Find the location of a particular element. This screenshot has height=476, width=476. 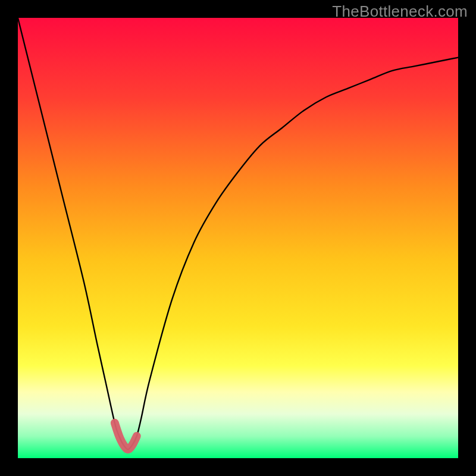

watermark-text: TheBottleneck.com is located at coordinates (400, 12).